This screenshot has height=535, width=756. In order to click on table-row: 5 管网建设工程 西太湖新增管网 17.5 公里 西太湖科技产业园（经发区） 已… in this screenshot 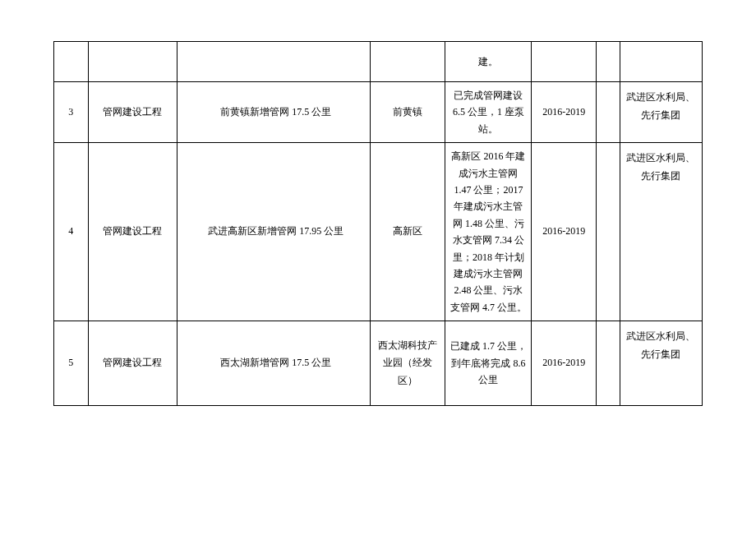, I will do `click(378, 363)`.